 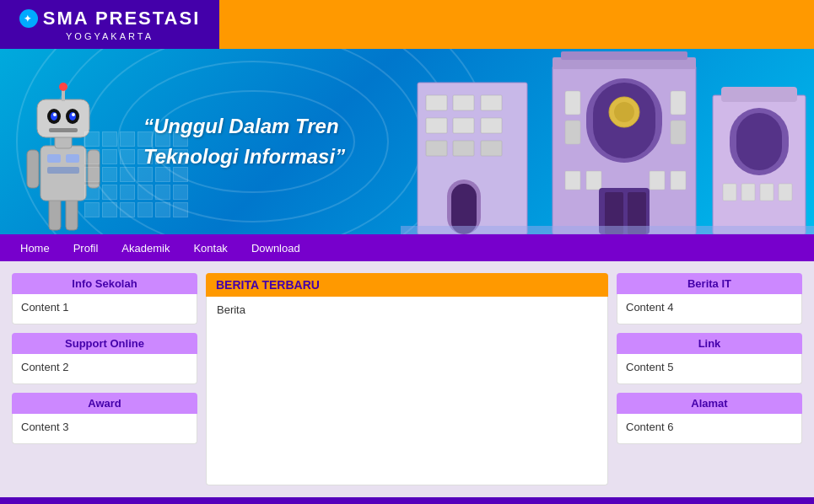 I want to click on widget-award: Award Content 3, so click(x=105, y=418).